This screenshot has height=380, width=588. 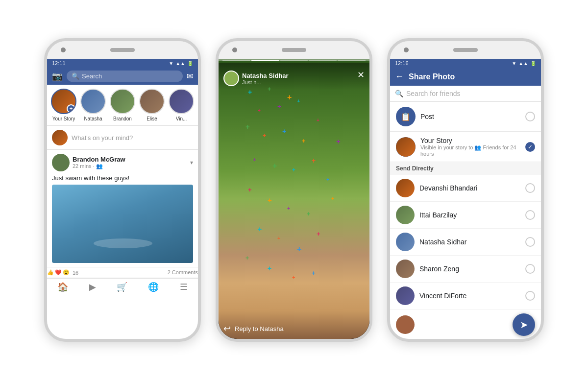 I want to click on share-option-post: 📋 Post, so click(x=466, y=117).